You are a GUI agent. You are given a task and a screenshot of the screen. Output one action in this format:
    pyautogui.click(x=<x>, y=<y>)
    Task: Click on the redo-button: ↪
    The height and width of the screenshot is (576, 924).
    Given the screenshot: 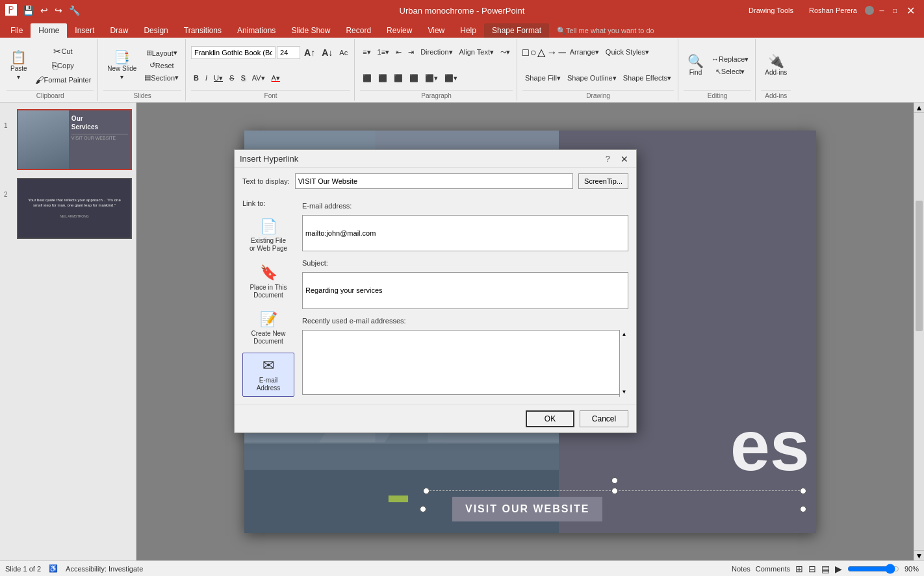 What is the action you would take?
    pyautogui.click(x=58, y=10)
    